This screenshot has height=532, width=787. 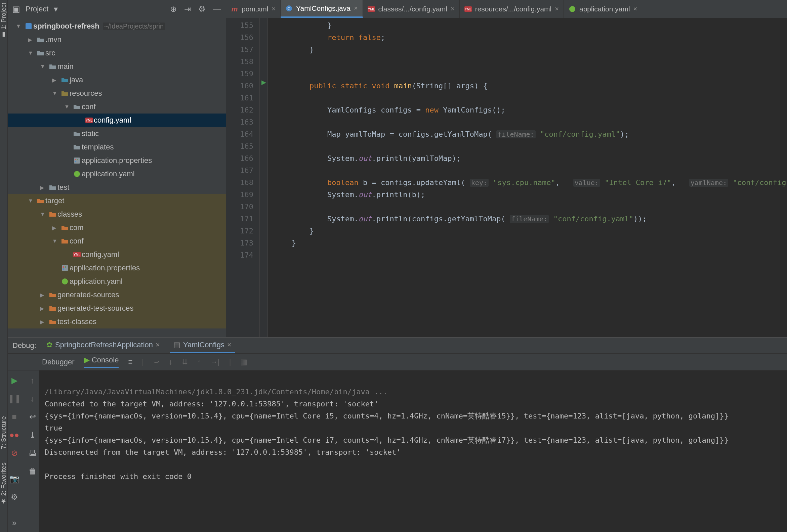 I want to click on editor-tab: mpom.xml×, so click(x=253, y=9).